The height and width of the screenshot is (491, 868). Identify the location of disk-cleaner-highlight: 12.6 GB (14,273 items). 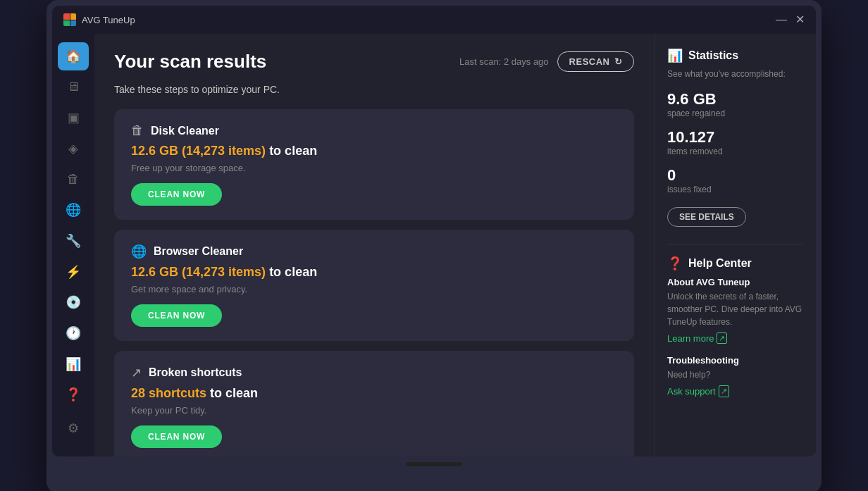
(199, 151).